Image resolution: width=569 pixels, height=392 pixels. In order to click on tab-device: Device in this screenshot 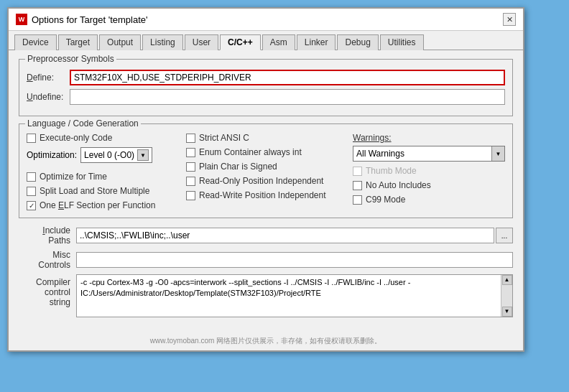, I will do `click(36, 42)`.